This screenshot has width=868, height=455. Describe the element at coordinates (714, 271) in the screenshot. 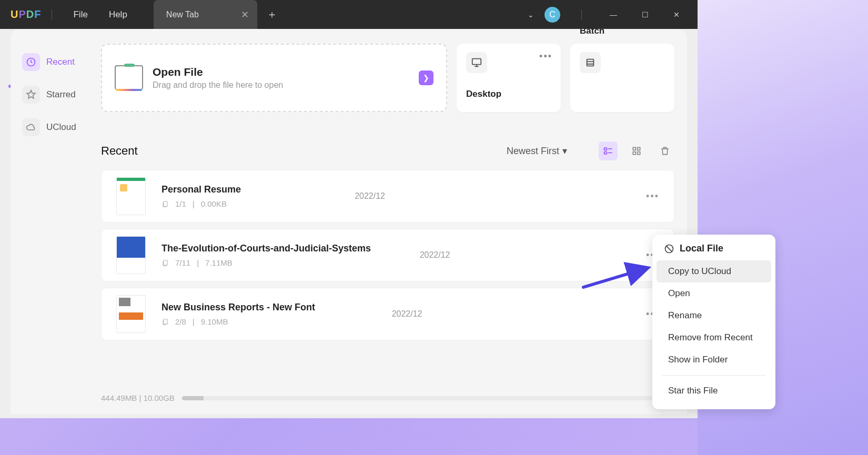

I see `cm-copy-to-ucloud: Copy to UCloud` at that location.